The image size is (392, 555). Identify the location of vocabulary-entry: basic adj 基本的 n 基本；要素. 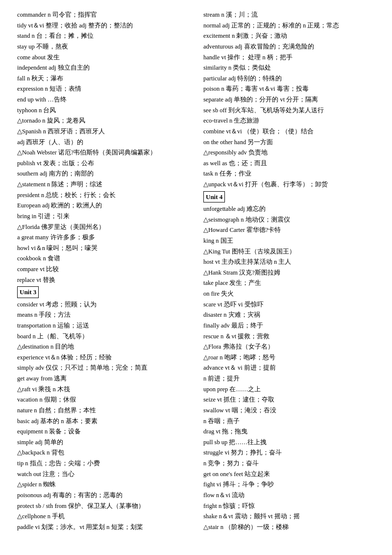
(103, 422).